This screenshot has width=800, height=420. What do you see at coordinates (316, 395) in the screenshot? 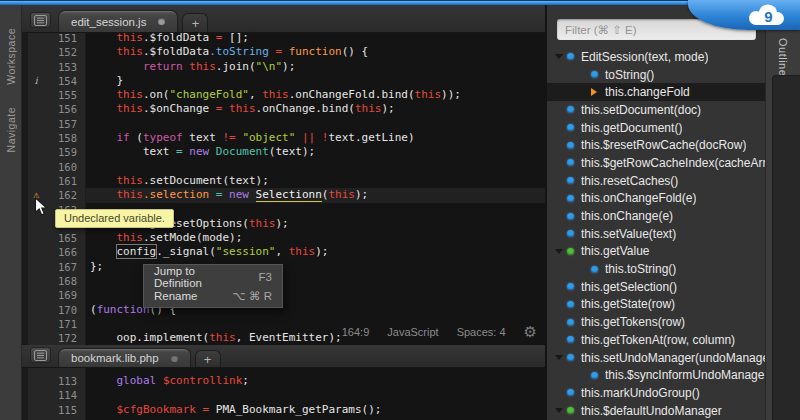
I see `code-text` at bounding box center [316, 395].